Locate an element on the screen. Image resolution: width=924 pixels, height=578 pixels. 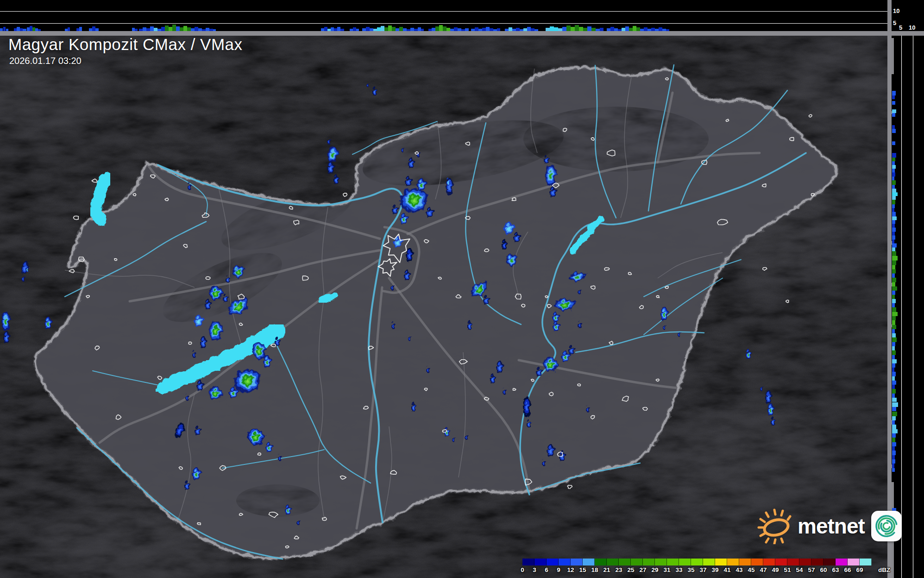
legend-tick: 47 is located at coordinates (763, 570).